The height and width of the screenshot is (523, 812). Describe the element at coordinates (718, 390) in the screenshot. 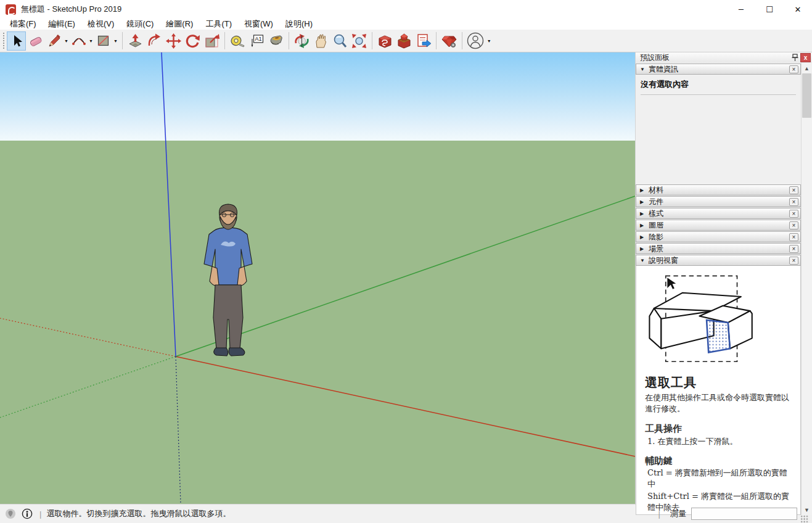

I see `instructor-content: 選取工具 在使用其他操作工具或命令時選取實體以進行修改。 工具操作 1. 在實體…` at that location.